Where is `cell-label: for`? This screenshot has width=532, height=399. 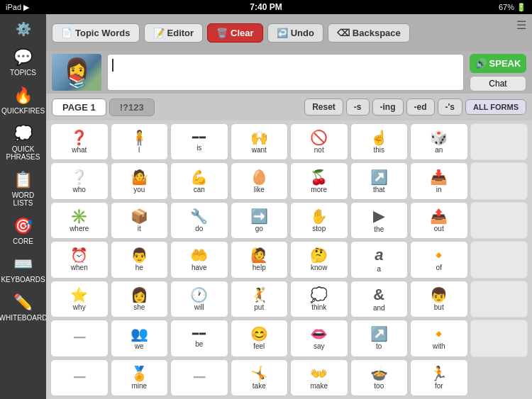
cell-label: for is located at coordinates (439, 386).